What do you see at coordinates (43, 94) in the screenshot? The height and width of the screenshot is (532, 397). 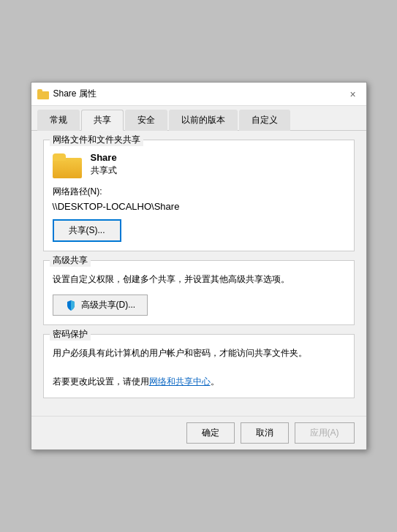 I see `title-folder-icon` at bounding box center [43, 94].